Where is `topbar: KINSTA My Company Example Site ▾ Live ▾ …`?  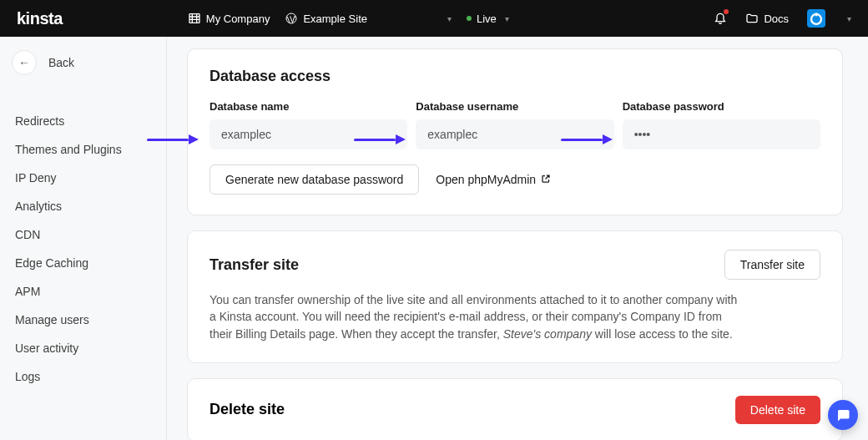
topbar: KINSTA My Company Example Site ▾ Live ▾ … is located at coordinates (434, 18).